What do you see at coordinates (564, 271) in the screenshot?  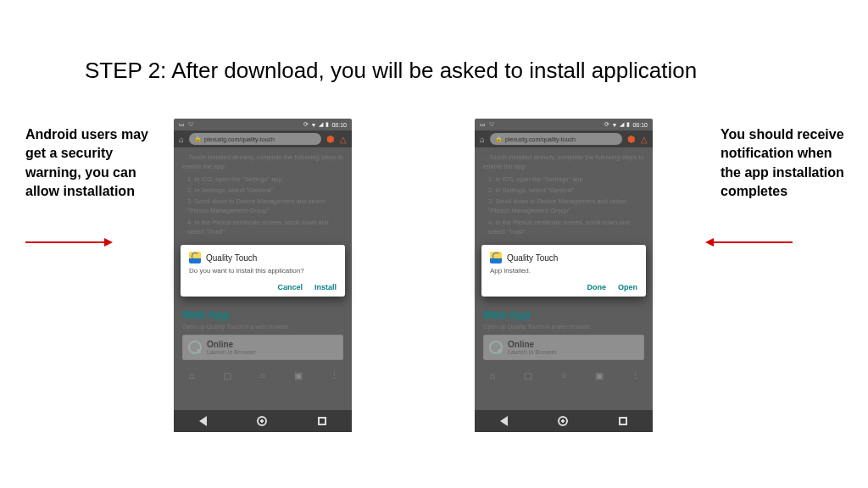 I see `installed-dialog: Quality Touch App installed. Done Open` at bounding box center [564, 271].